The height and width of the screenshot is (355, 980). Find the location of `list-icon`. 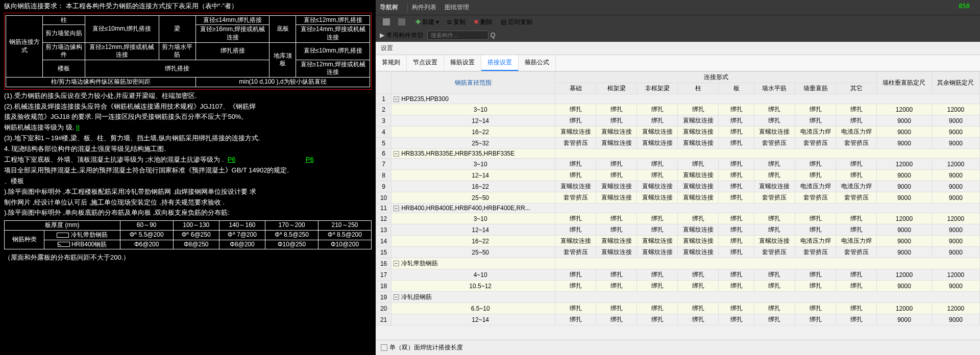

list-icon is located at coordinates (402, 22).